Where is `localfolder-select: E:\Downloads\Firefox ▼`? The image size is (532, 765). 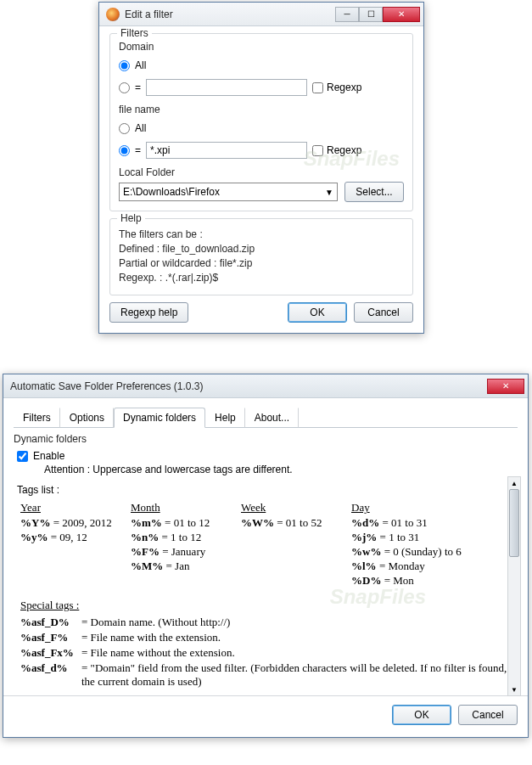
localfolder-select: E:\Downloads\Firefox ▼ is located at coordinates (228, 192).